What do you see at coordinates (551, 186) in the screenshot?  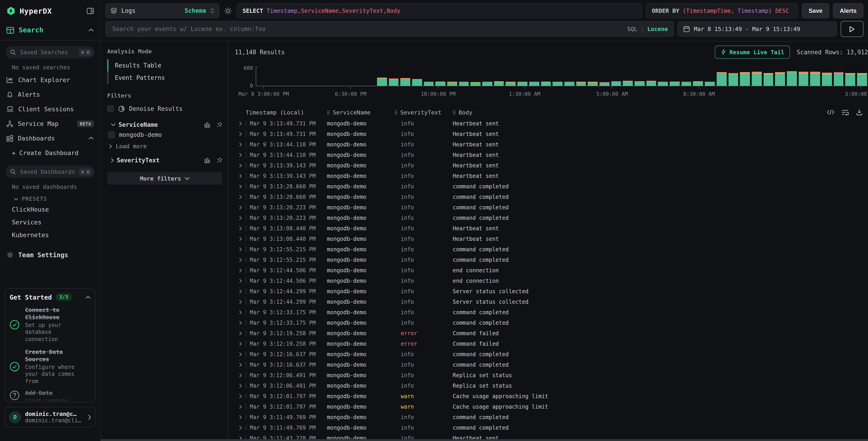 I see `table-row: Mar 9 3:13:28.660 PM mongodb-demo info c…` at bounding box center [551, 186].